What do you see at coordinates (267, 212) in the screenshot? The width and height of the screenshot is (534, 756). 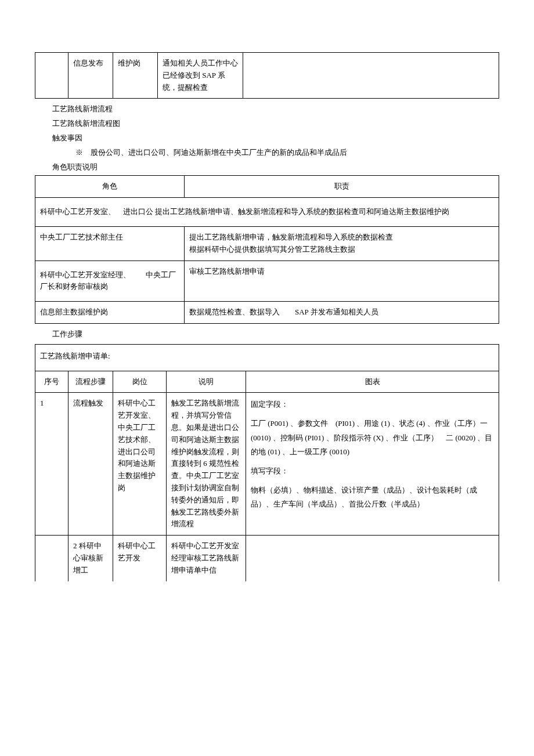 I see `table-row: 科研中心工艺开发室、 进出口公 提出工艺路线新增申请、触发新增流程和导入系统的数…` at bounding box center [267, 212].